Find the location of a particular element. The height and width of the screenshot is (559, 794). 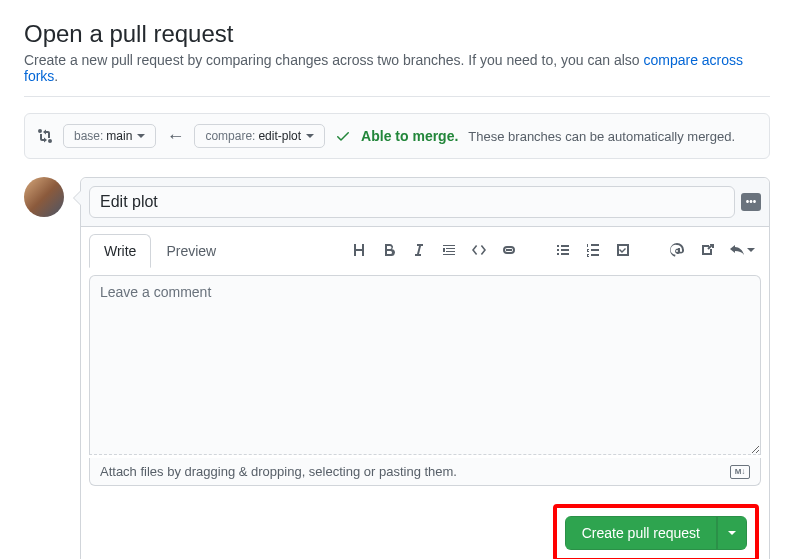

highlight-annotation: Create pull request is located at coordinates (656, 532).